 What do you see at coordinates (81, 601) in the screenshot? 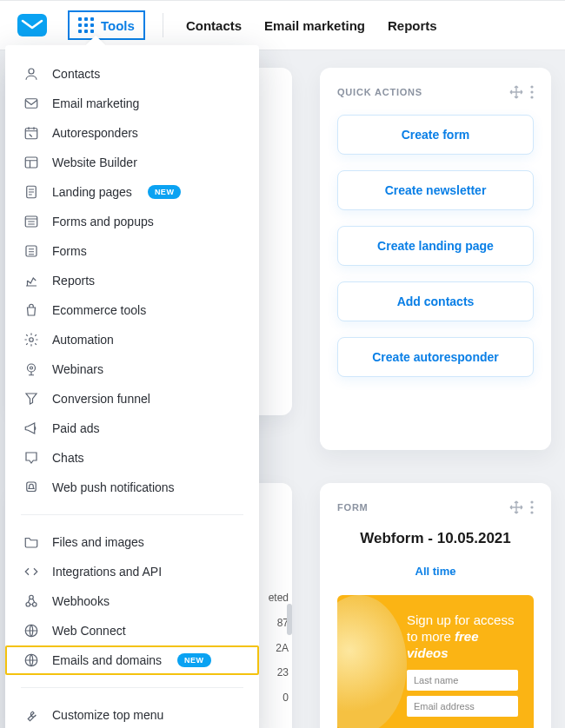
I see `menu-label: Webhooks` at bounding box center [81, 601].